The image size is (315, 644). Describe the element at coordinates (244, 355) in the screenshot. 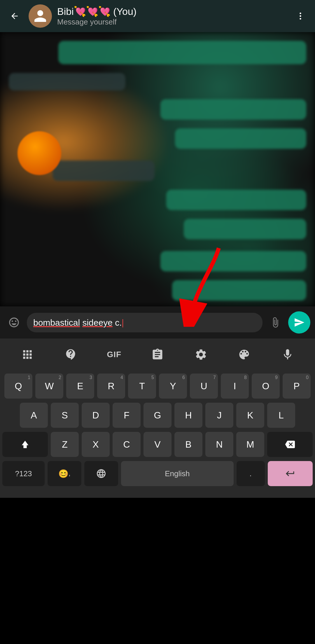

I see `theme-button` at that location.